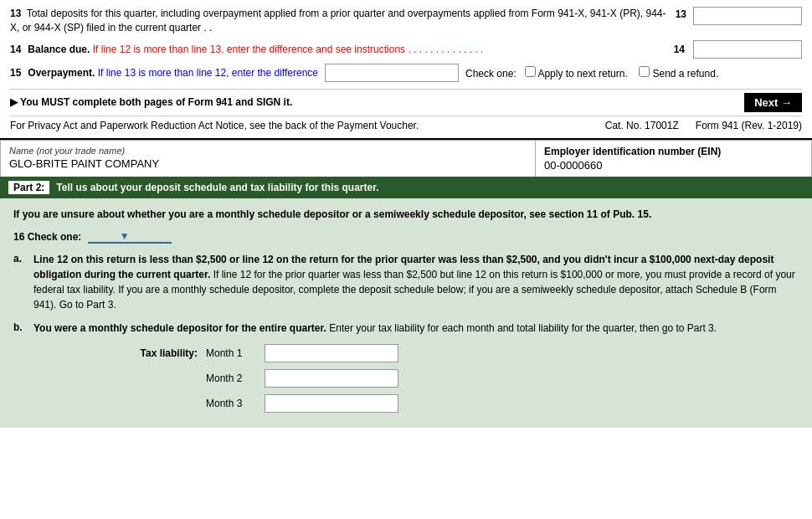 This screenshot has width=812, height=519. What do you see at coordinates (460, 378) in the screenshot?
I see `tax-liability-section: Tax liability: Month 1 Month 2 Month 3` at bounding box center [460, 378].